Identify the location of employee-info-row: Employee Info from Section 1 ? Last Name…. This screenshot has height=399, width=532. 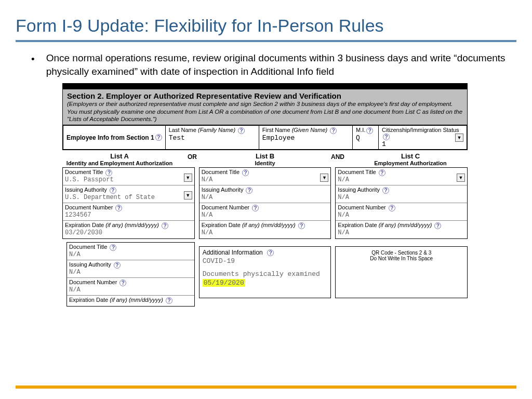
(265, 137).